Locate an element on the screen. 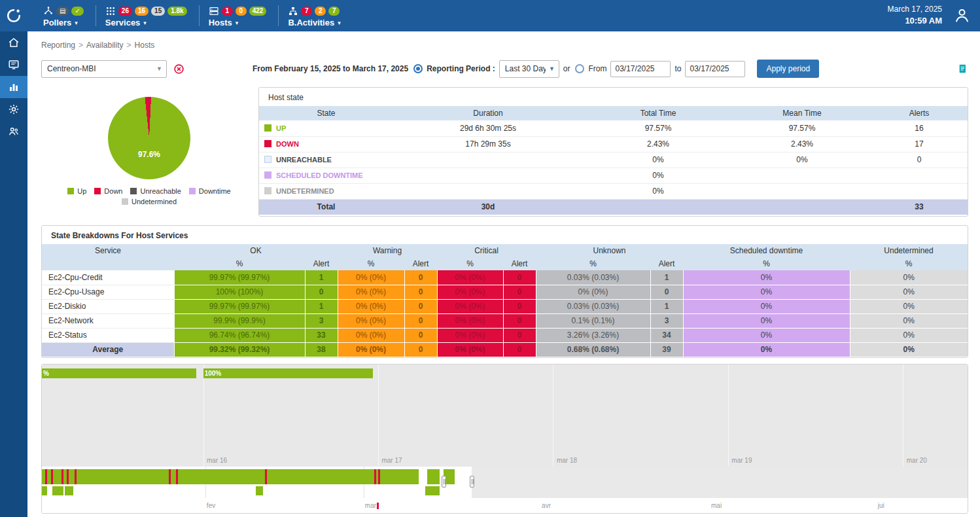 The image size is (980, 517). users-icon is located at coordinates (14, 132).